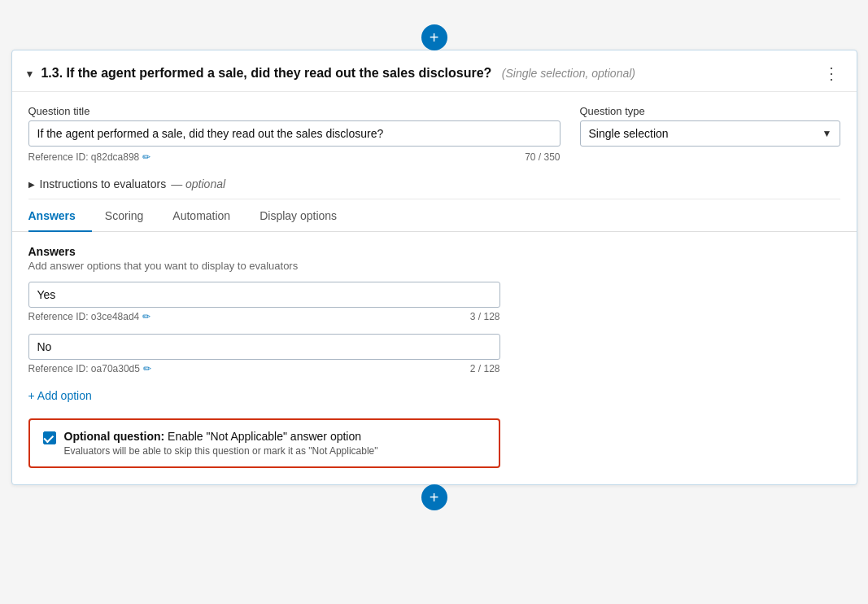 The height and width of the screenshot is (604, 868). I want to click on plus-icon-bottom: +, so click(434, 498).